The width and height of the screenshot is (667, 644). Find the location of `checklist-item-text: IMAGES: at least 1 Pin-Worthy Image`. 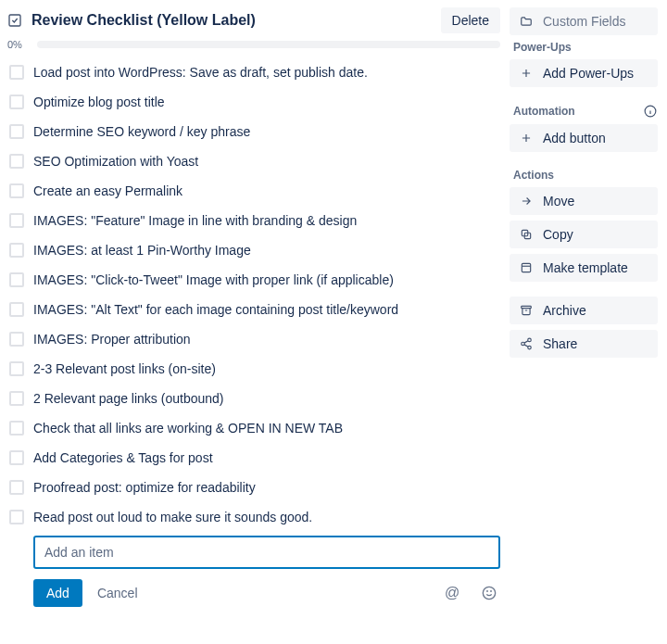

checklist-item-text: IMAGES: at least 1 Pin-Worthy Image is located at coordinates (143, 250).